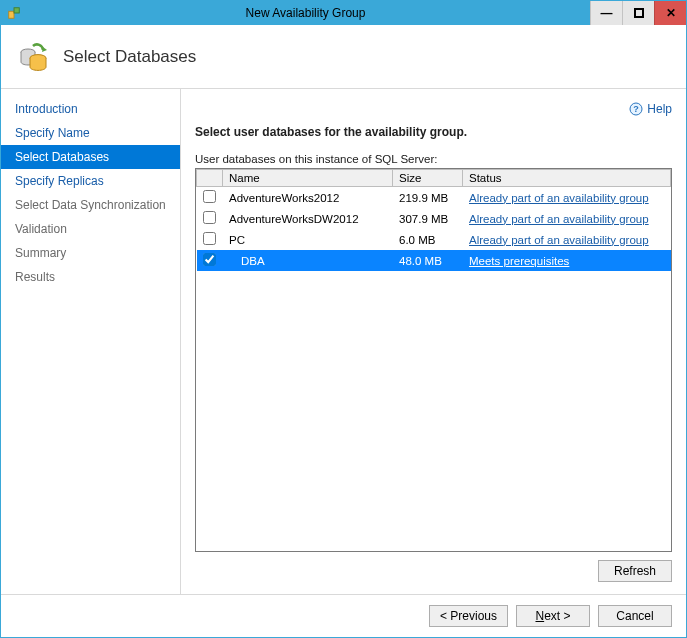 This screenshot has width=687, height=638. What do you see at coordinates (434, 220) in the screenshot?
I see `databases-table: Name Size Status AdventureWorks2012219.9…` at bounding box center [434, 220].